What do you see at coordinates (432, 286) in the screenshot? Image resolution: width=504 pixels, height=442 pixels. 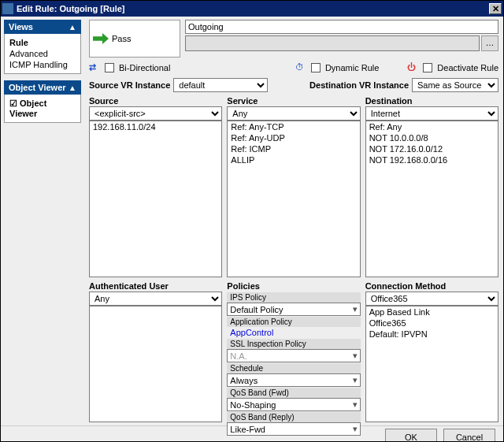 I see `connmethod-header: Connection Method` at bounding box center [432, 286].